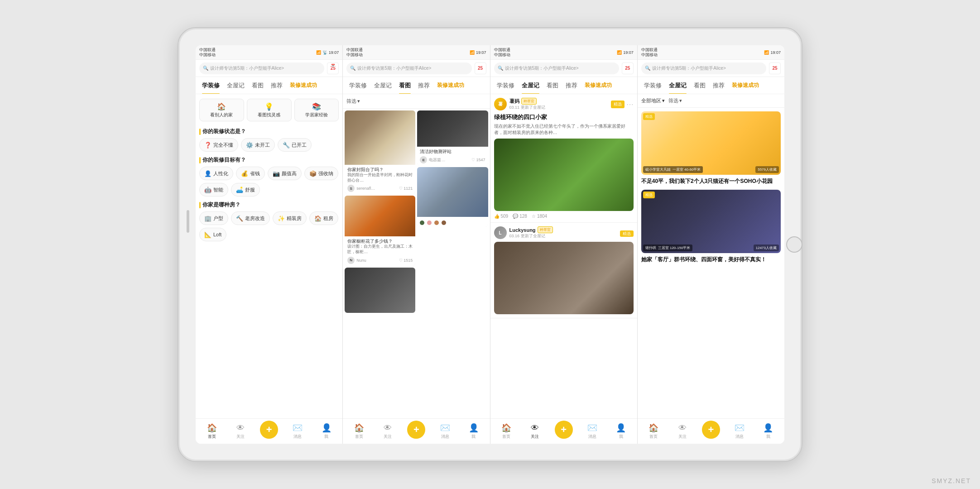 The width and height of the screenshot is (980, 489). What do you see at coordinates (333, 68) in the screenshot?
I see `calendar-badge-1: 📅 25` at bounding box center [333, 68].